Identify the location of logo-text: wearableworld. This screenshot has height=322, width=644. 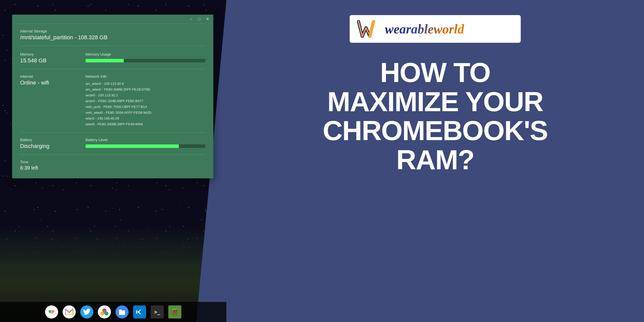
(425, 29).